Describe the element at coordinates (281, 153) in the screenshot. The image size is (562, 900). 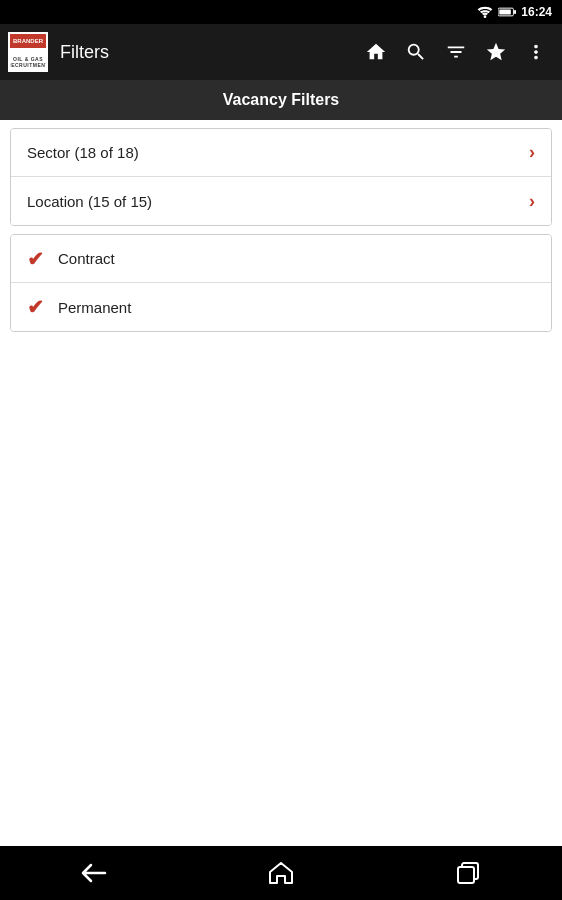
I see `sector-filter-item: Sector (18 of 18) ›` at that location.